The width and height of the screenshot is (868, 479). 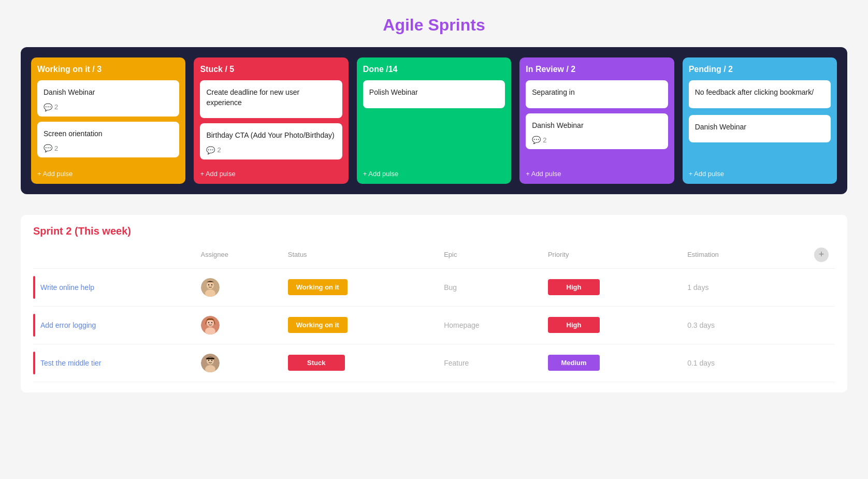 What do you see at coordinates (434, 69) in the screenshot?
I see `col-header-done: Done /14` at bounding box center [434, 69].